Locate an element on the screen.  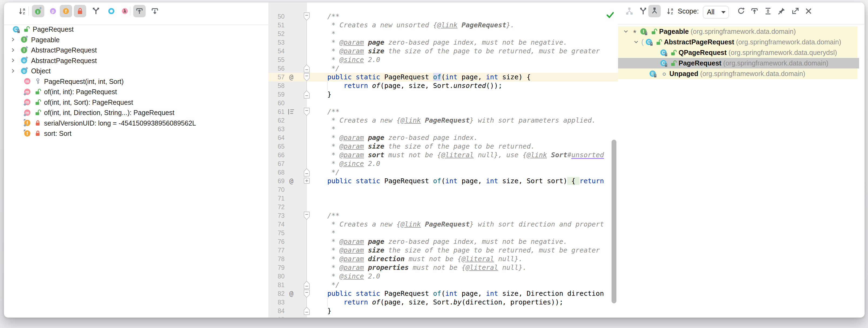
code-line-67: * @since 2.0 is located at coordinates (346, 164).